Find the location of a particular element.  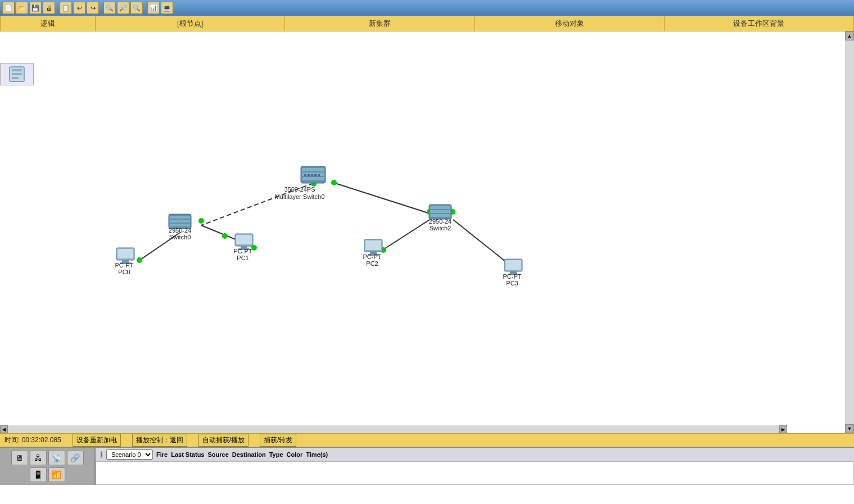

menu-move-object: 移动对象 is located at coordinates (570, 24).